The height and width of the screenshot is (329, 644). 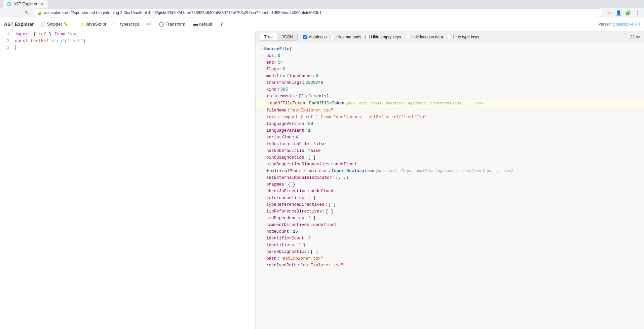 I want to click on code-line-3: 3, so click(x=128, y=48).